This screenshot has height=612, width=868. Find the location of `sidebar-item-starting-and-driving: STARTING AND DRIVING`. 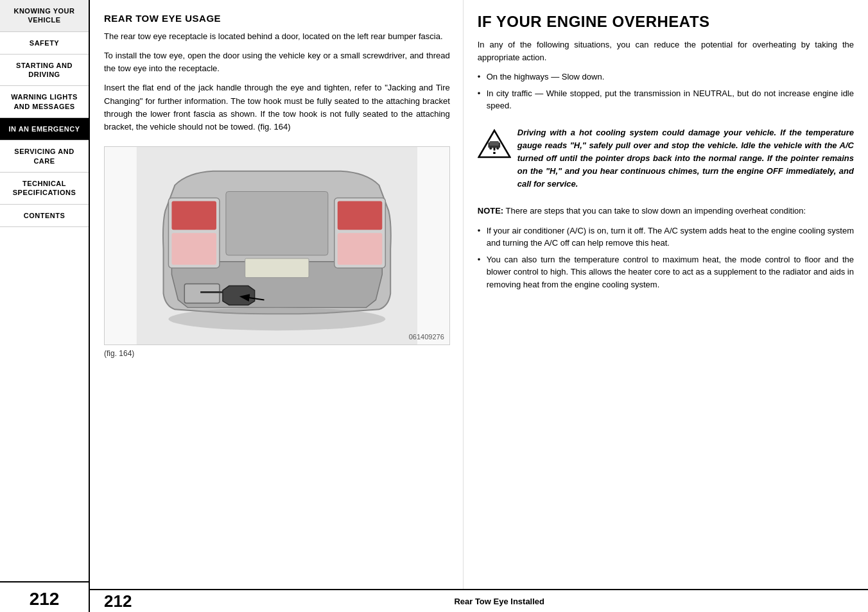

sidebar-item-starting-and-driving: STARTING AND DRIVING is located at coordinates (44, 71).